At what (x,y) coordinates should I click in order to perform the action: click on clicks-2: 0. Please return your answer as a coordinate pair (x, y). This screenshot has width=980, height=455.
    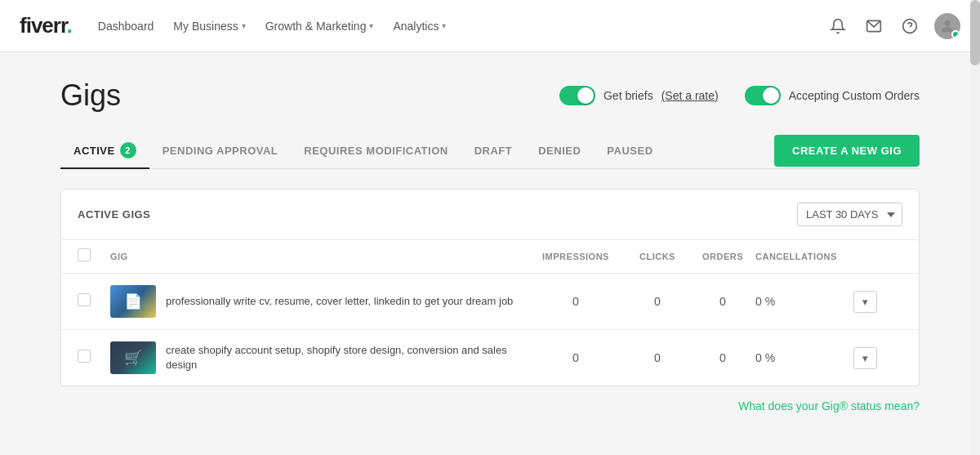
    Looking at the image, I should click on (657, 358).